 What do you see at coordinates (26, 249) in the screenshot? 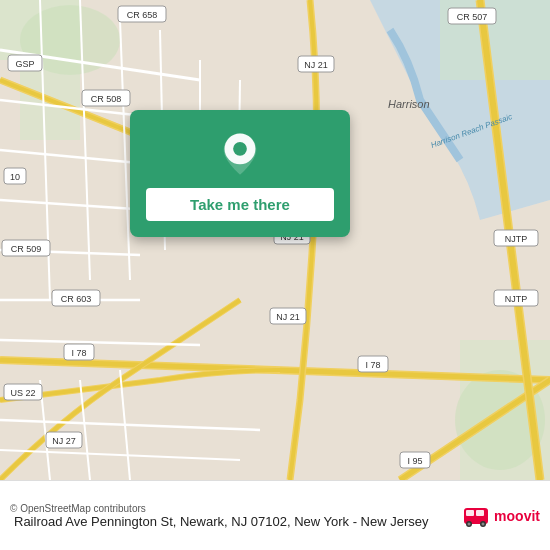
I see `svg-text: CR 509` at bounding box center [26, 249].